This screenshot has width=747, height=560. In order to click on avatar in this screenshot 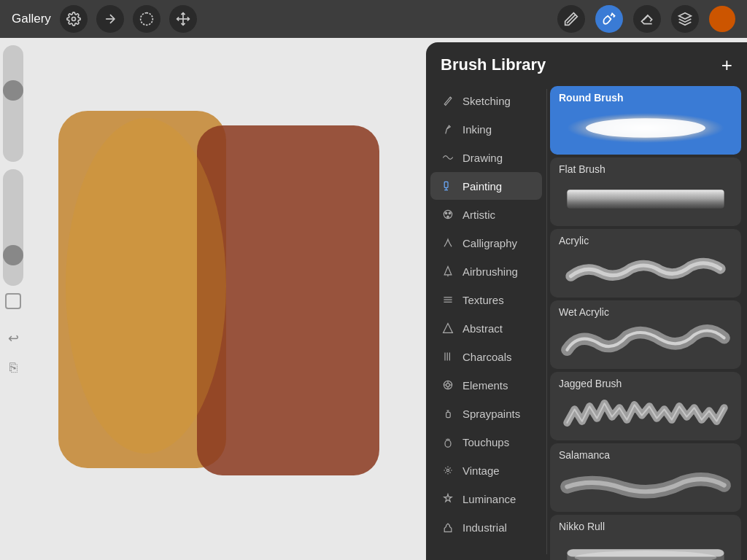, I will do `click(722, 19)`.